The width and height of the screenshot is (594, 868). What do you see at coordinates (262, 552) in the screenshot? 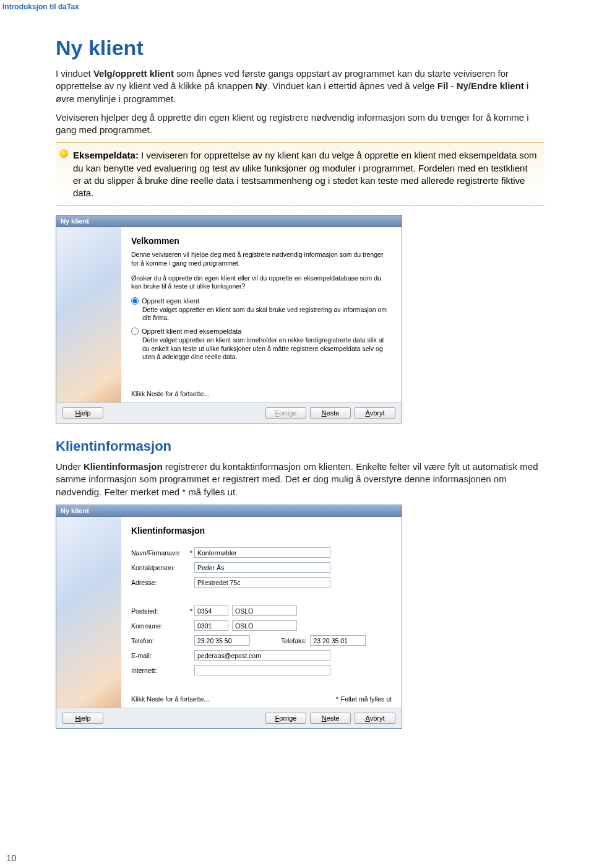
I see `input-name` at bounding box center [262, 552].